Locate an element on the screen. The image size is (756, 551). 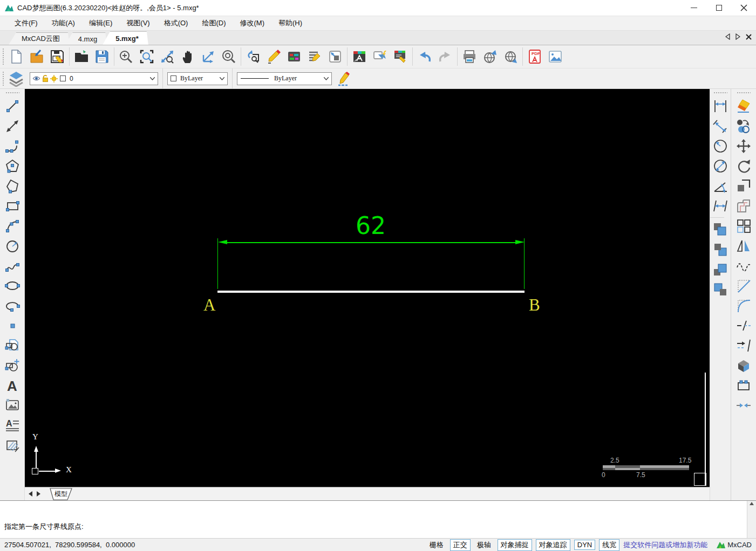
extend-button is located at coordinates (744, 345).